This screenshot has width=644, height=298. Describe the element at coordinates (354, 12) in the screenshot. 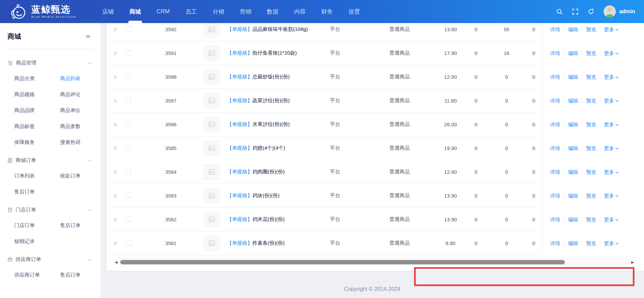

I see `nav-item: 设置` at that location.